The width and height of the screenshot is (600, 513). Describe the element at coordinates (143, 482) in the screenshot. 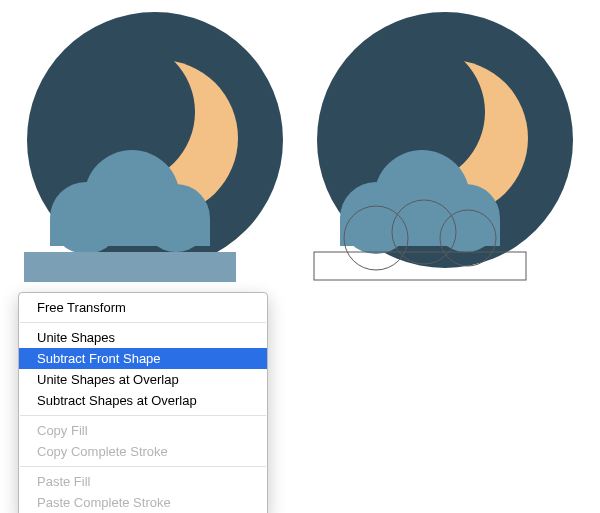

I see `menu-item-paste-fill: Paste Fill` at that location.